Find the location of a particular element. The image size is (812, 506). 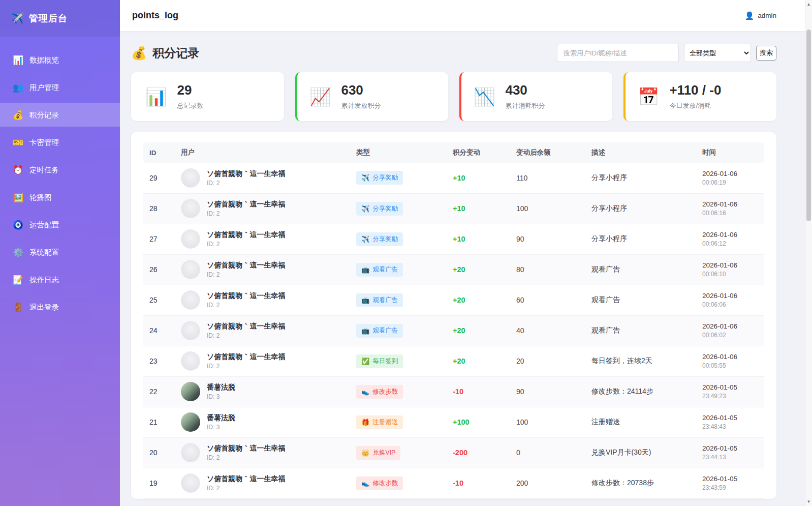

search-button: 搜索 is located at coordinates (766, 53).